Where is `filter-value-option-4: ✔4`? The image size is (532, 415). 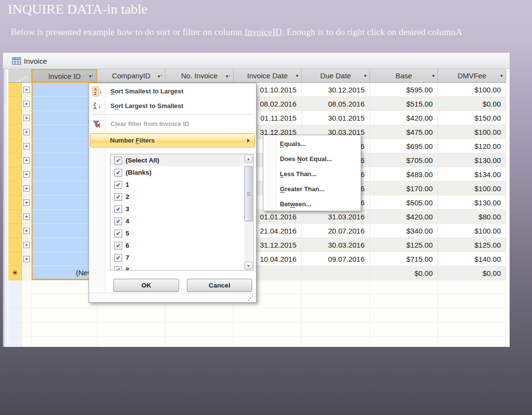 filter-value-option-4: ✔4 is located at coordinates (182, 221).